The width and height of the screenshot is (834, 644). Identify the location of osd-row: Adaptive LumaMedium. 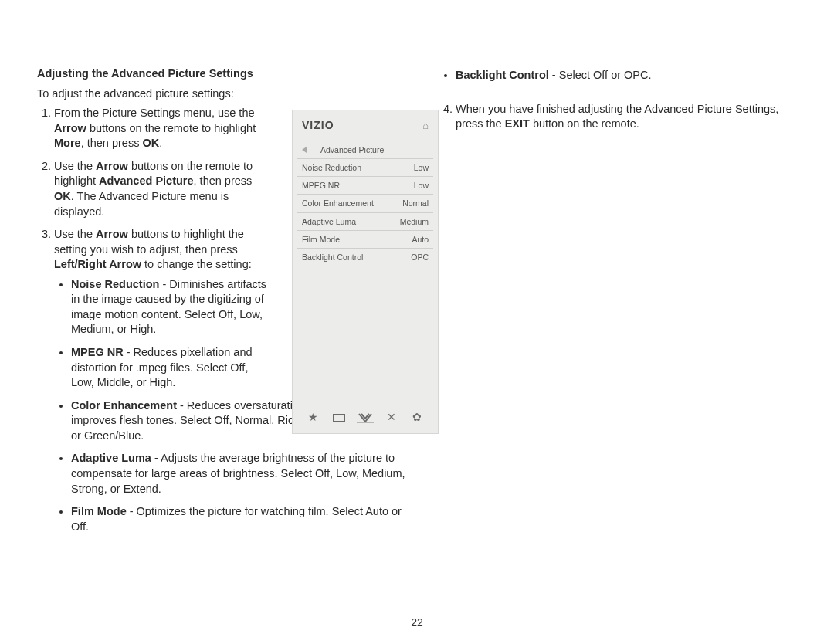
(365, 222).